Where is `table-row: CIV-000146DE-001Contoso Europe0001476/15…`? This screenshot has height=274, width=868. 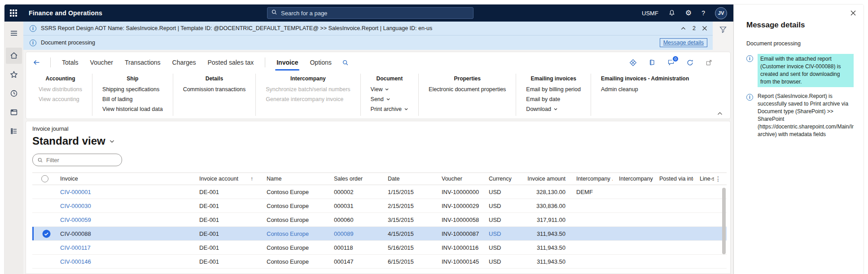
table-row: CIV-000146DE-001Contoso Europe0001476/15… is located at coordinates (380, 261).